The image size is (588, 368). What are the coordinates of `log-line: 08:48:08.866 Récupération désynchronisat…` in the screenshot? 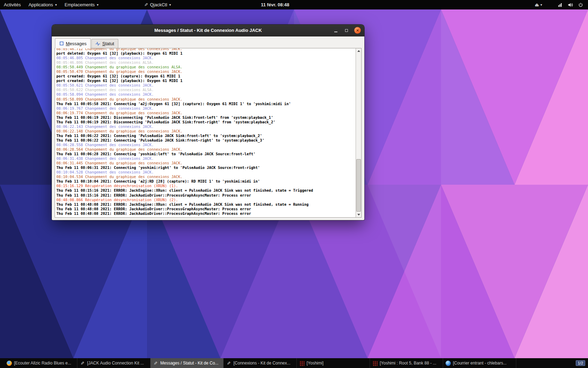 It's located at (206, 200).